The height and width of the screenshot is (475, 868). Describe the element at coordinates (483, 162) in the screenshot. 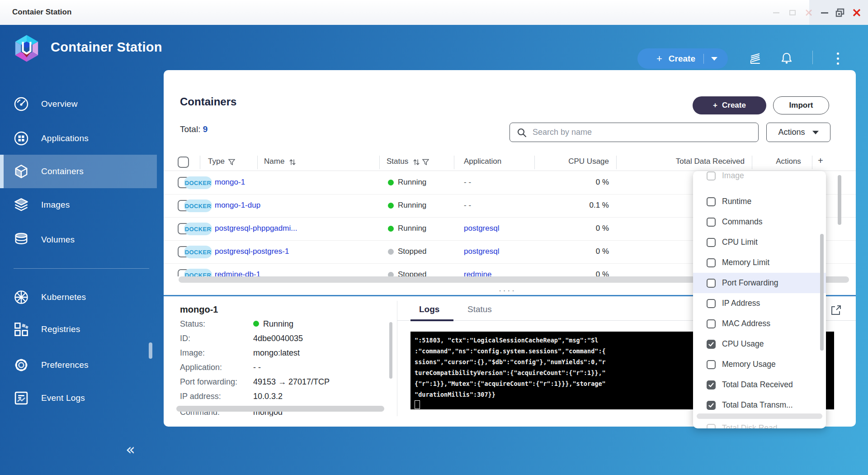

I see `column-application: Application` at that location.